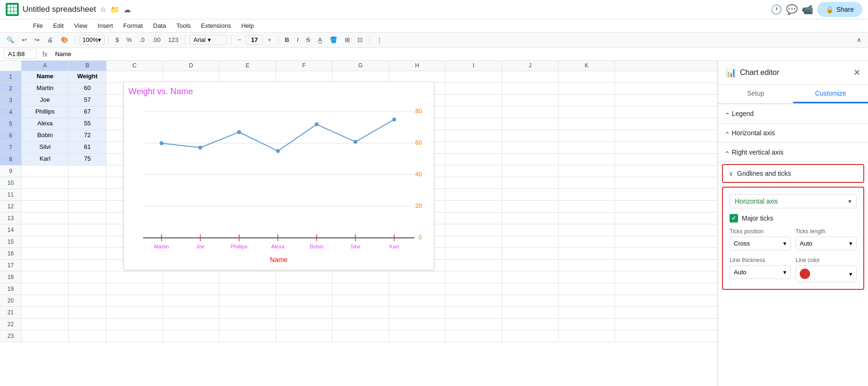 The height and width of the screenshot is (386, 868). What do you see at coordinates (793, 173) in the screenshot?
I see `gridlines-section-header: ∨ Gridlines and ticks` at bounding box center [793, 173].